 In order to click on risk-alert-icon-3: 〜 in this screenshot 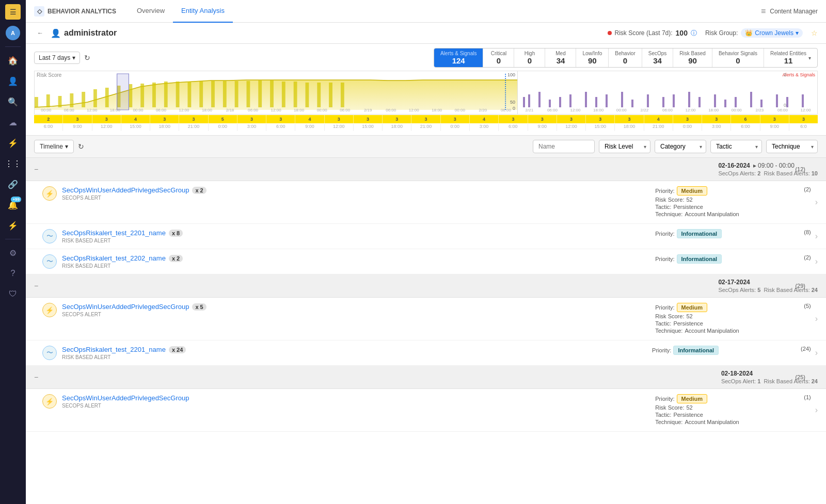, I will do `click(50, 353)`.